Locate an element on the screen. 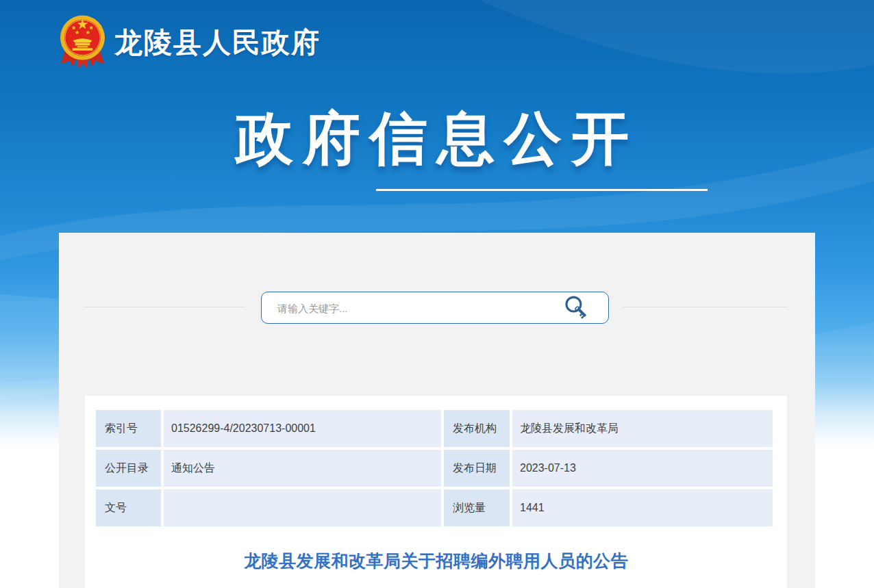 This screenshot has height=588, width=874. site-logo: 龙陵县人民政府 is located at coordinates (190, 42).